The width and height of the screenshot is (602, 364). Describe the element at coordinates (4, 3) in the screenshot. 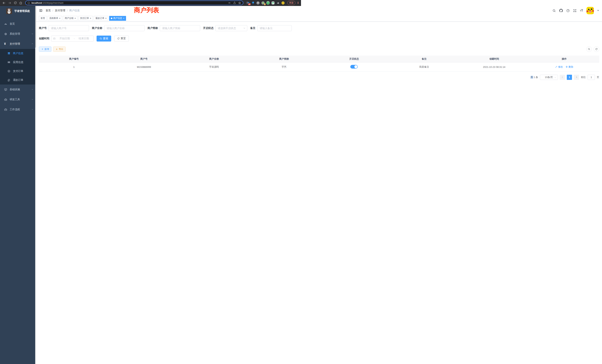

I see `browser-back-button` at that location.